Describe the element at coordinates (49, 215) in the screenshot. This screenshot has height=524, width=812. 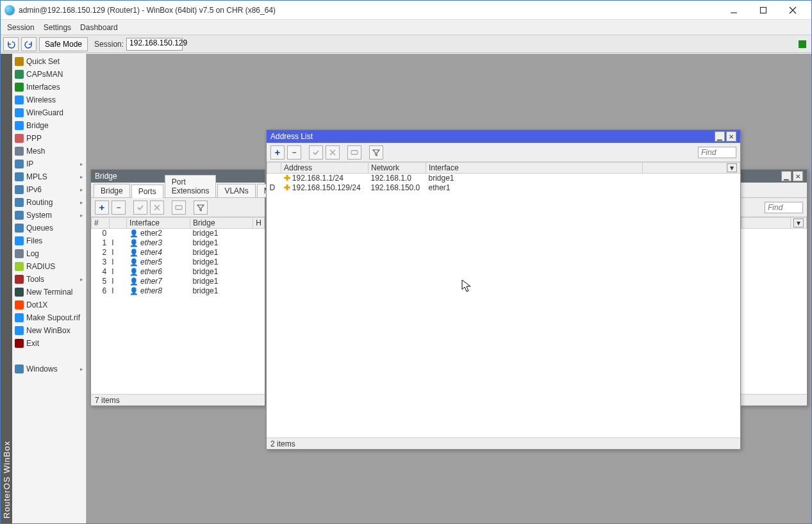
I see `sidebar-item-system: System▸` at that location.